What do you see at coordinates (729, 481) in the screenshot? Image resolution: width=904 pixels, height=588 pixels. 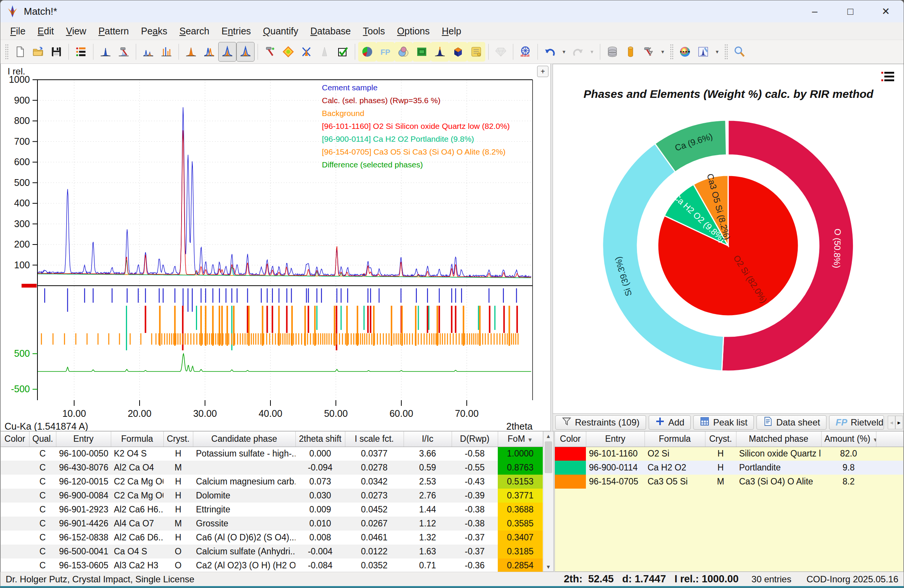 I see `matched-phase-row: 96-154-0705Ca3 O5 SiMCa3 (Si O4) O Alite…` at bounding box center [729, 481].